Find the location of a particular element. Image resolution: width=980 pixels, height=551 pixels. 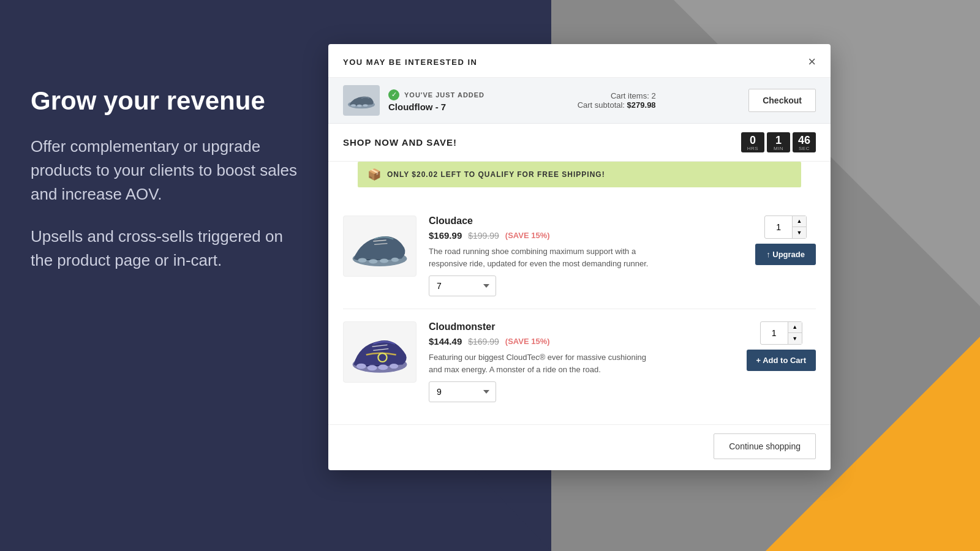

shipping-icon: 📦 is located at coordinates (374, 174).